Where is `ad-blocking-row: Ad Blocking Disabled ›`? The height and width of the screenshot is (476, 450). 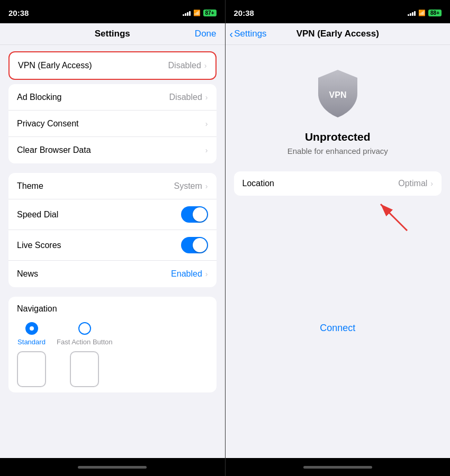
ad-blocking-row: Ad Blocking Disabled › is located at coordinates (112, 97).